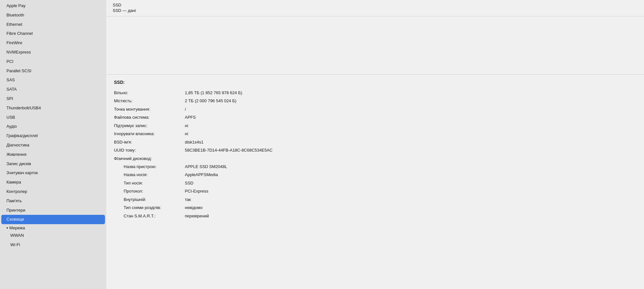  Describe the element at coordinates (149, 191) in the screenshot. I see `physical-drive-key: Протокол:` at that location.